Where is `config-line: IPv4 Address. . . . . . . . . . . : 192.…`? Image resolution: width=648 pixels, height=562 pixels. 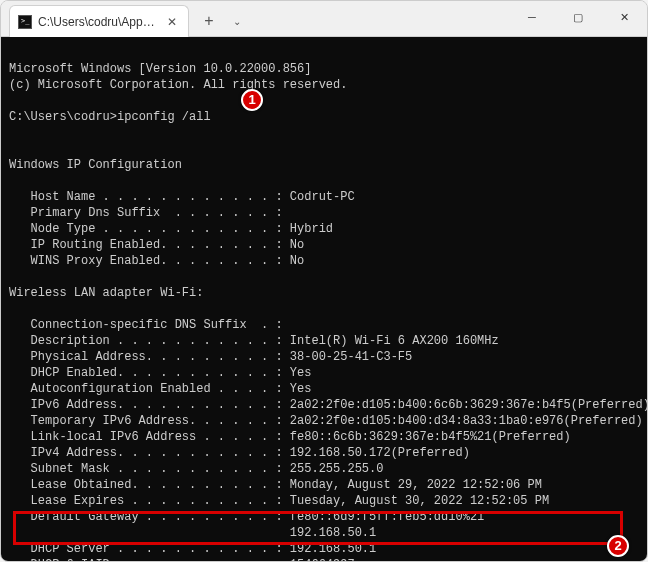 config-line: IPv4 Address. . . . . . . . . . . : 192.… is located at coordinates (240, 453).